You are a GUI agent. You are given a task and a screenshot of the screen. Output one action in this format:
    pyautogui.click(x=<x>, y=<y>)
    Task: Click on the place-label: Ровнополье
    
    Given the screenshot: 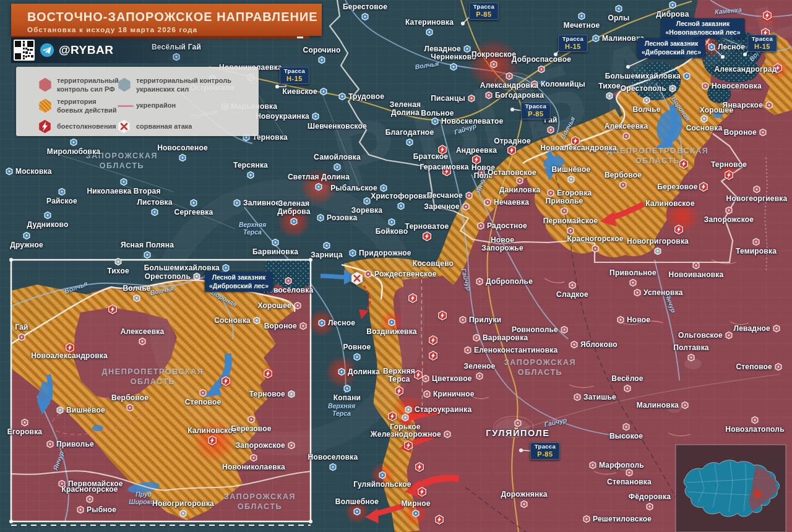 What is the action you would take?
    pyautogui.click(x=535, y=330)
    